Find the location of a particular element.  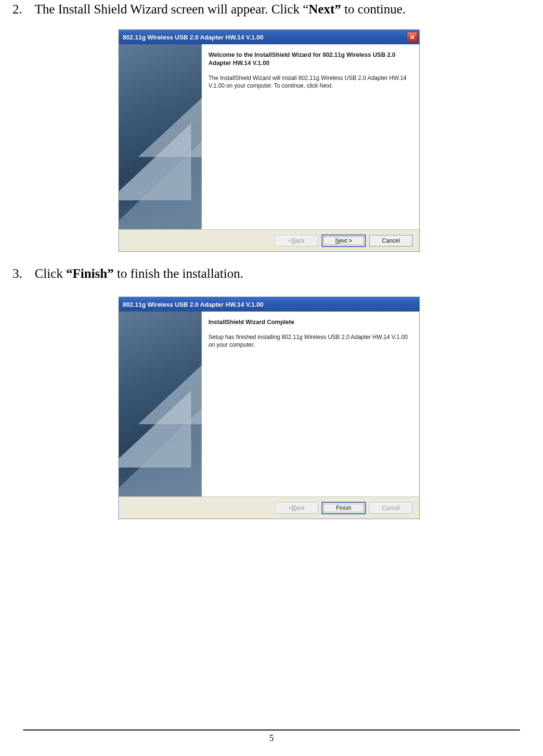

dialog-body: Welcome to the InstallShield Wizard for … is located at coordinates (269, 137).